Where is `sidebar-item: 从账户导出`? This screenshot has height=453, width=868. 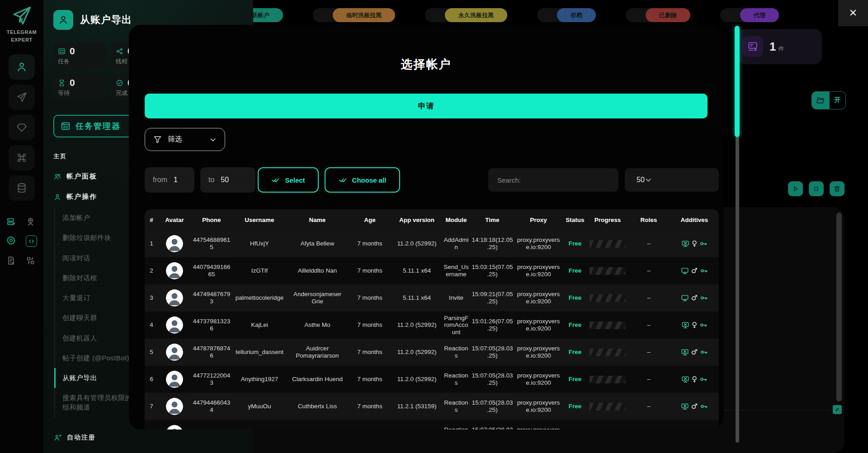
sidebar-item: 从账户导出 is located at coordinates (96, 378).